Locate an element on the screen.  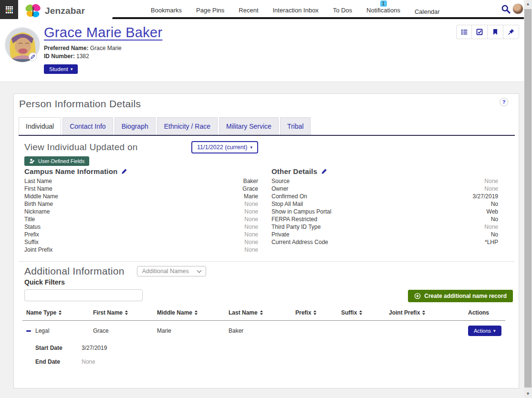
nav-recent: Recent is located at coordinates (248, 11).